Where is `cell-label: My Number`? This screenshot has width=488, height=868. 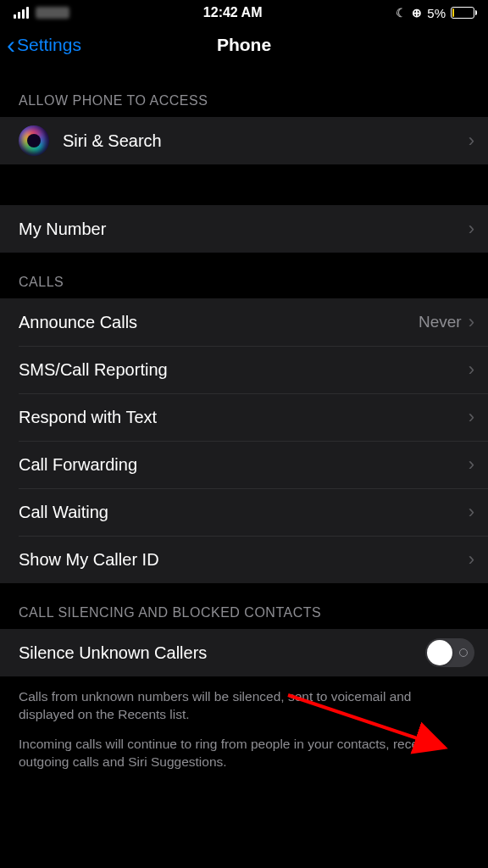
cell-label: My Number is located at coordinates (244, 229).